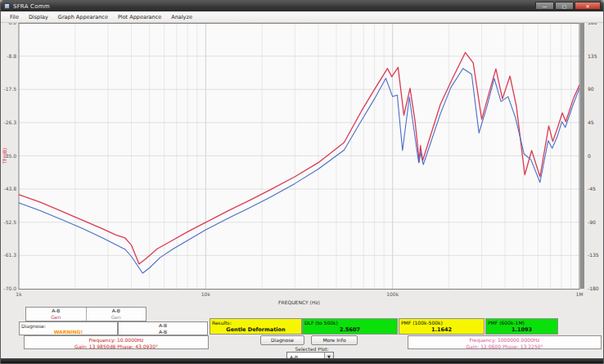  Describe the element at coordinates (579, 294) in the screenshot. I see `x-axis-tick-label: 1M` at that location.